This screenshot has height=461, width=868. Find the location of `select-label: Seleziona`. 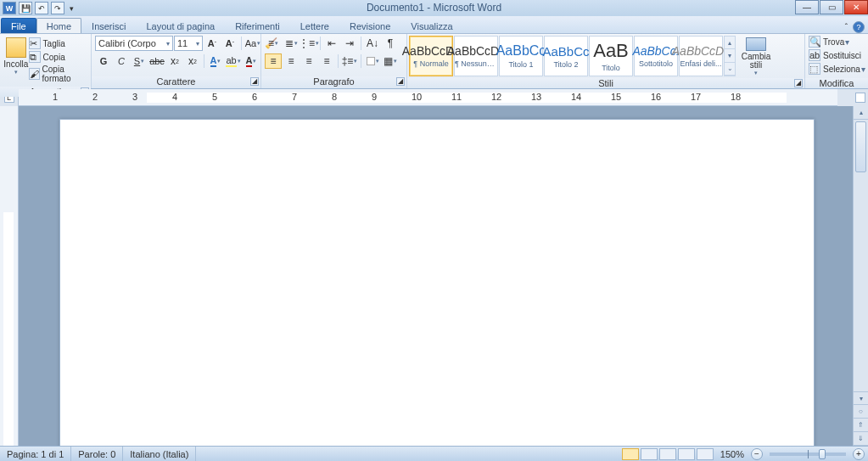

select-label: Seleziona is located at coordinates (842, 70).